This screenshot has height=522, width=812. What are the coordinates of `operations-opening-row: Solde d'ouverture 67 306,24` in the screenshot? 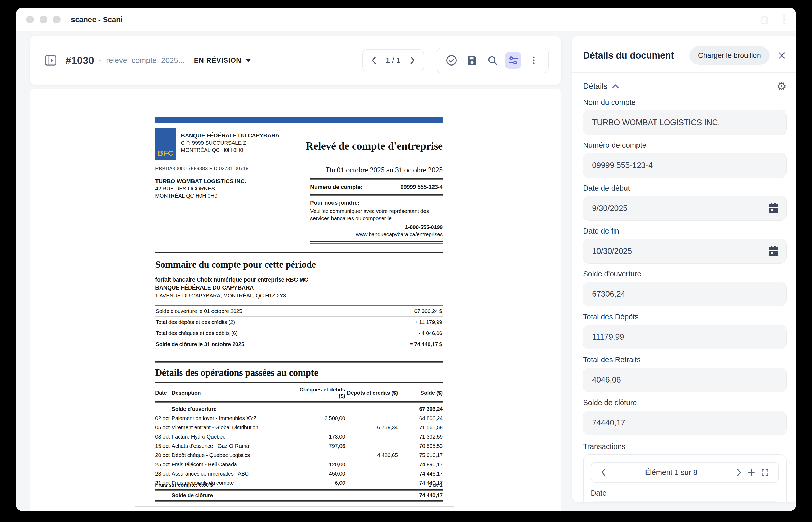 It's located at (299, 409).